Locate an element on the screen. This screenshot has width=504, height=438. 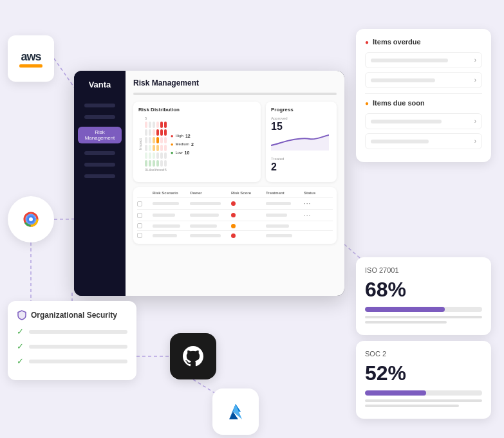
due-soon-item-1: › is located at coordinates (424, 121).